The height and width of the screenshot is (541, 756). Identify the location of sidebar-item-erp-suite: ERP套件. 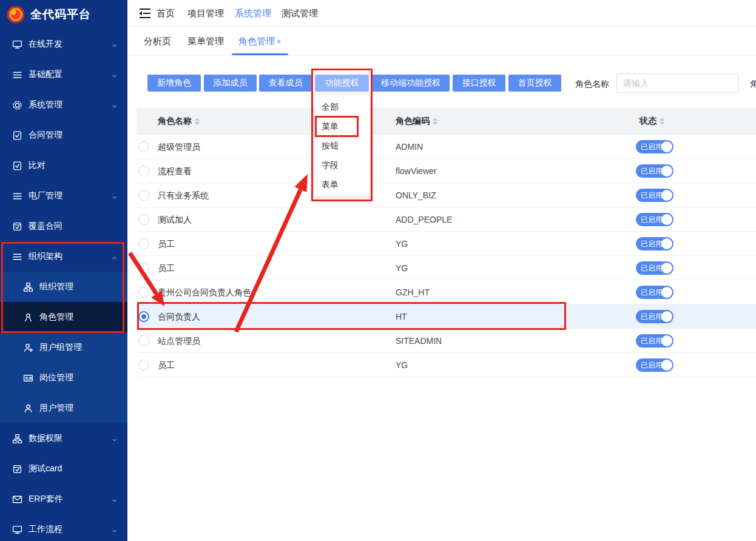
(64, 499).